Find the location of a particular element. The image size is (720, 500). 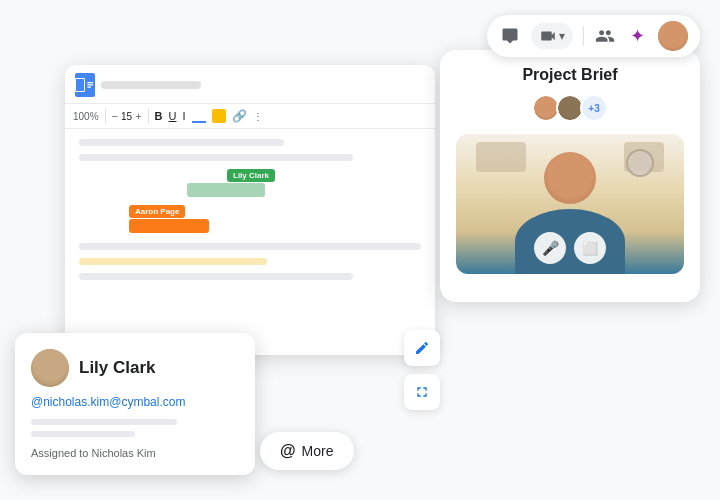

aaron-bar is located at coordinates (169, 226).